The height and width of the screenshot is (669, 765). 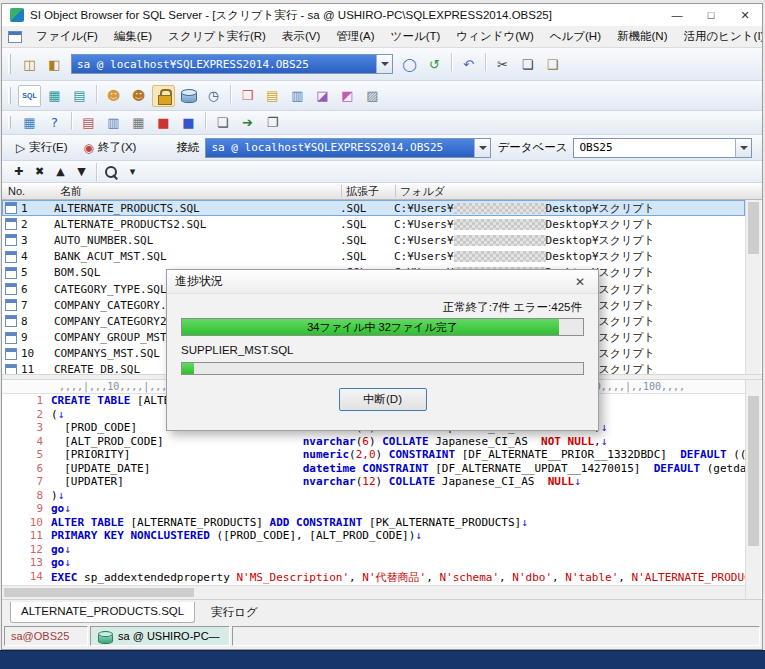 What do you see at coordinates (753, 287) in the screenshot?
I see `file-table-scrollbar` at bounding box center [753, 287].